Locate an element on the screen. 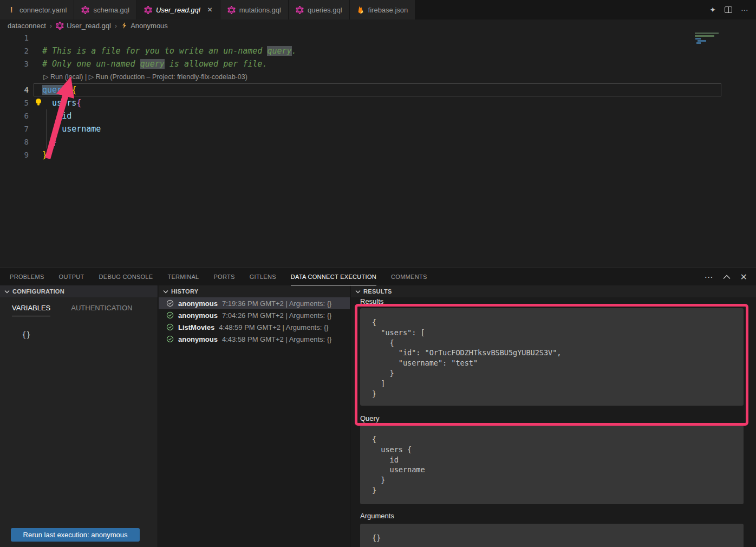 This screenshot has height=547, width=756. code-line-1: 1 is located at coordinates (378, 38).